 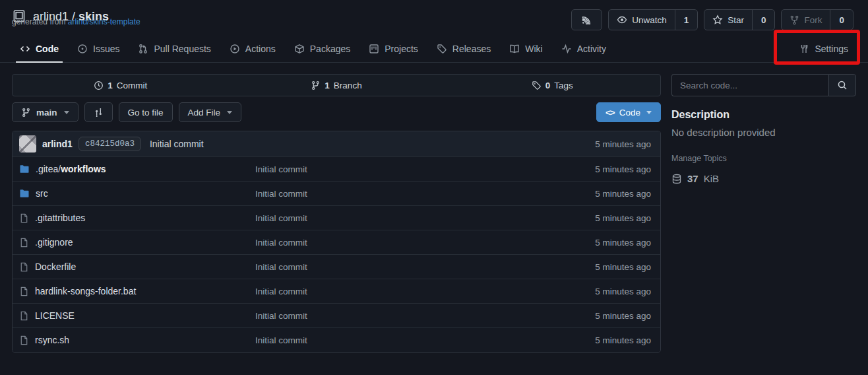 What do you see at coordinates (322, 49) in the screenshot?
I see `tab-packages: Packages` at bounding box center [322, 49].